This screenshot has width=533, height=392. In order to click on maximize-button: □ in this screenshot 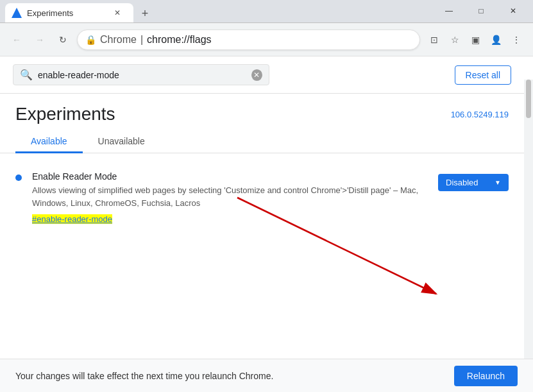, I will do `click(481, 11)`.